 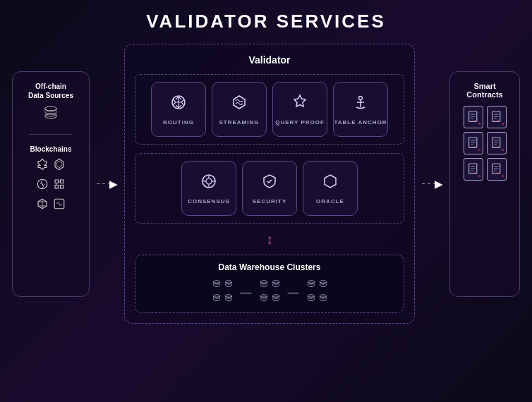 I want to click on top-services-container: ROUTING STREAMING, so click(x=270, y=109).